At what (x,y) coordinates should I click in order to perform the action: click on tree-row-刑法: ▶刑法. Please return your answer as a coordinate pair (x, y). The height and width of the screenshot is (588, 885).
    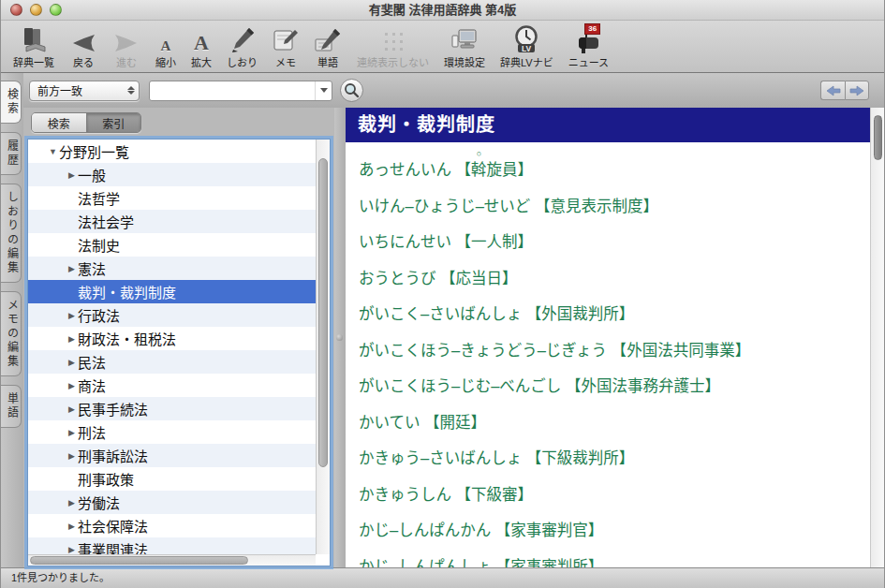
    Looking at the image, I should click on (172, 433).